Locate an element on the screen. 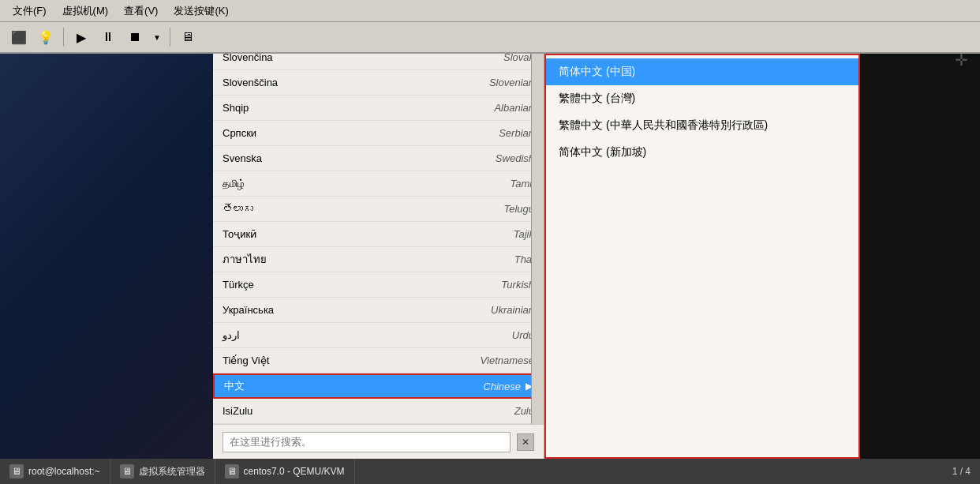 The height and width of the screenshot is (484, 980). language-row: ShqipAlbanian is located at coordinates (379, 108).